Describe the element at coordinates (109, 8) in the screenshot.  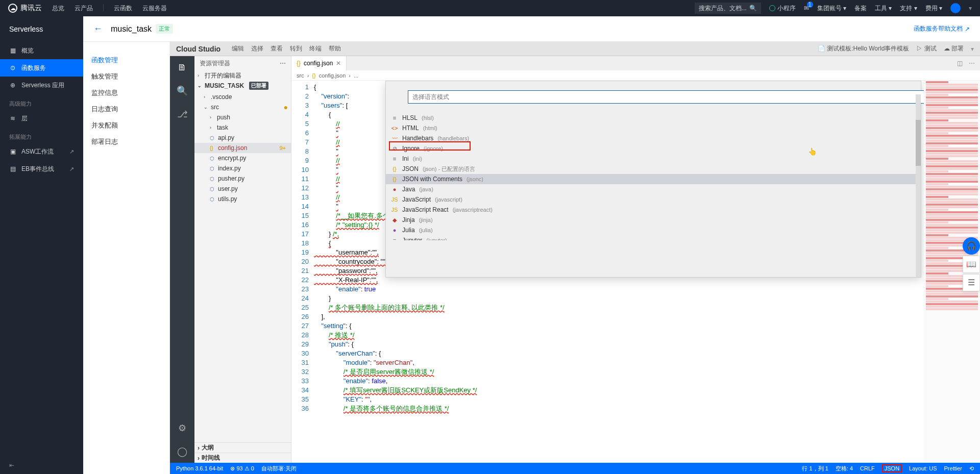
I see `top-nav: 总览 云产品 云函数 云服务器` at that location.